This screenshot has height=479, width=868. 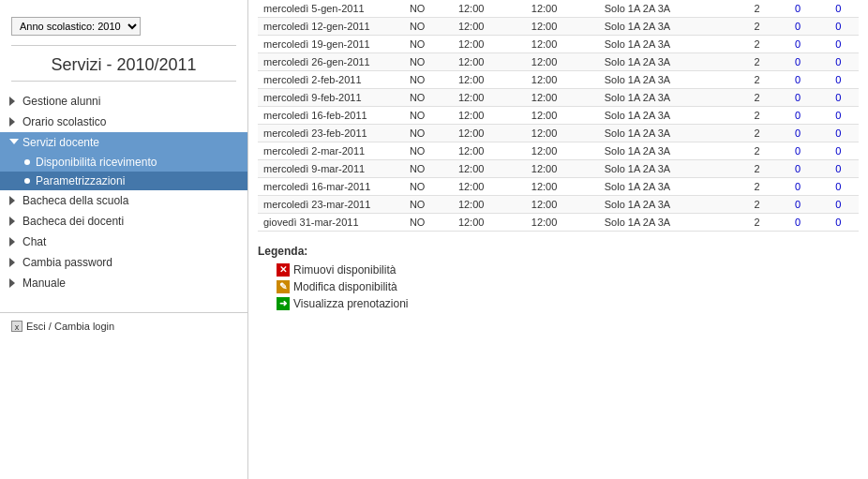 What do you see at coordinates (331, 81) in the screenshot?
I see `cell-date: mercoledì 2-feb-2011` at bounding box center [331, 81].